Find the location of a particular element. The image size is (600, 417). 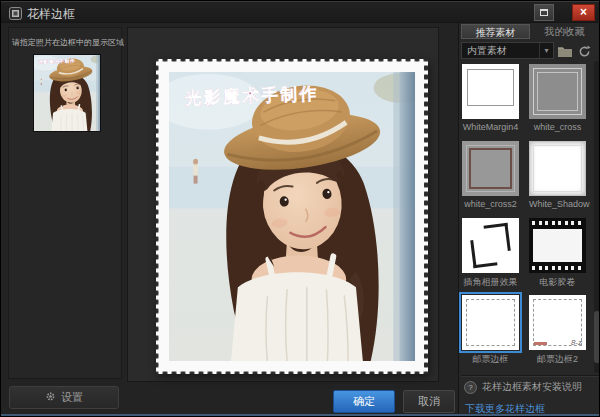

source-photo-thumbnail is located at coordinates (68, 94).